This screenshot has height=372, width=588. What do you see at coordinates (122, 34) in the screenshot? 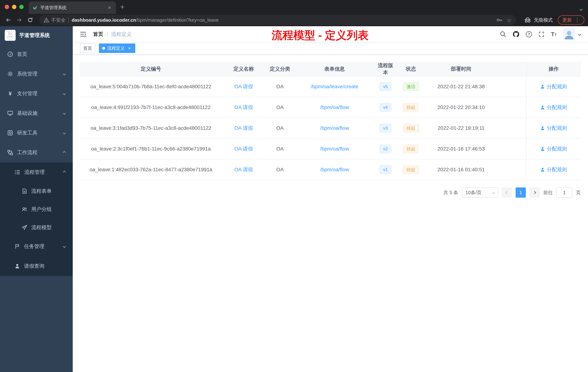
I see `breadcrumb-current: 流程定义` at bounding box center [122, 34].